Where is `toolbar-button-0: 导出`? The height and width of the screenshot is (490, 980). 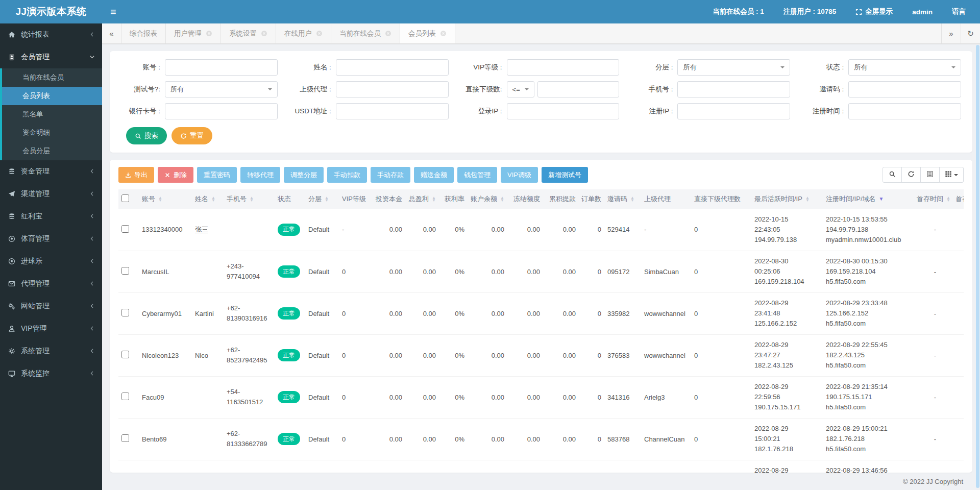
toolbar-button-0: 导出 is located at coordinates (136, 175).